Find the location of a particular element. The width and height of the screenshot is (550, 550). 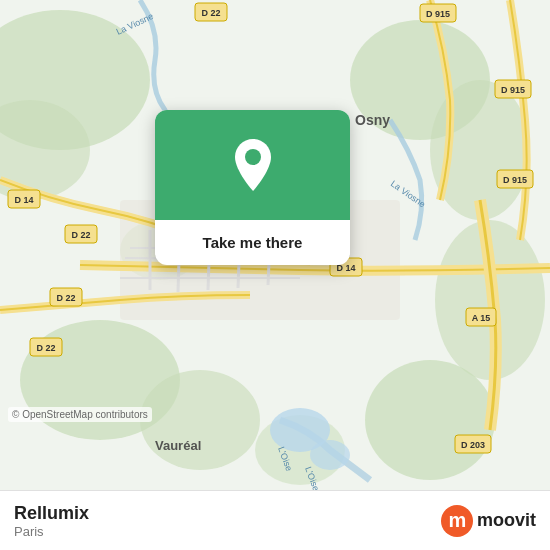

app-info: Rellumix Paris is located at coordinates (52, 521).